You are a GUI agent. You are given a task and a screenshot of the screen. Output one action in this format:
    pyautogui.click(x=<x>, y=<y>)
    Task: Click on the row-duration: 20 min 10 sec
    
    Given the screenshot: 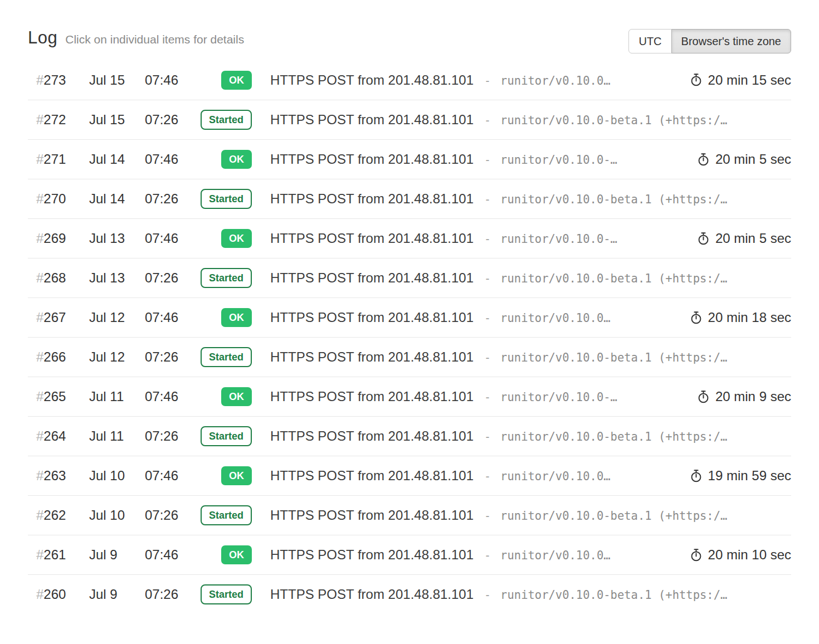 What is the action you would take?
    pyautogui.click(x=740, y=555)
    